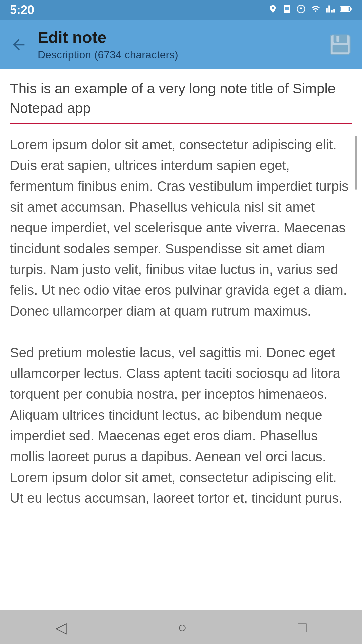  What do you see at coordinates (316, 10) in the screenshot?
I see `wifi-icon` at bounding box center [316, 10].